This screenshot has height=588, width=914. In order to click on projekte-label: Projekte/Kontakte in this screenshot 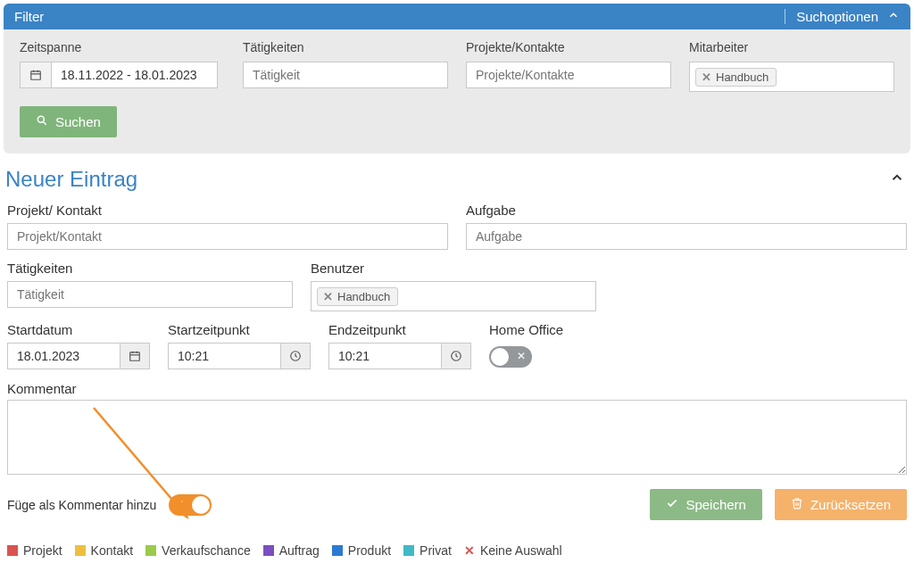, I will do `click(569, 47)`.